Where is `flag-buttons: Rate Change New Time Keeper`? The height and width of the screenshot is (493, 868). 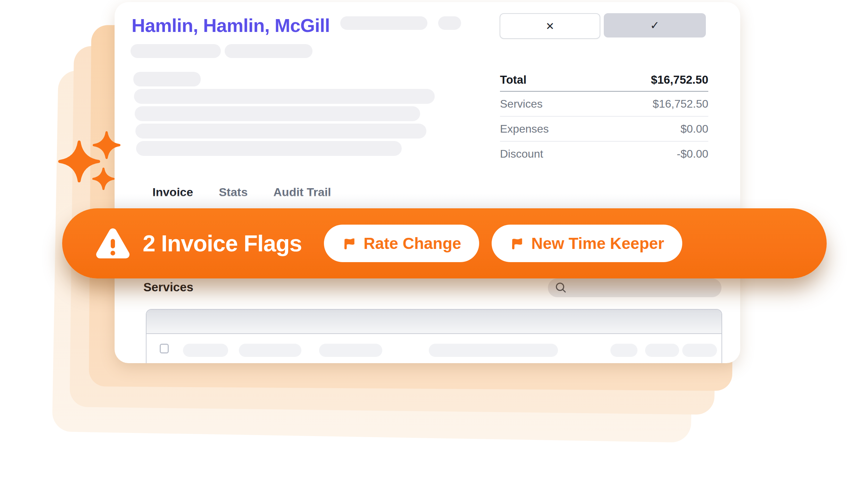 flag-buttons: Rate Change New Time Keeper is located at coordinates (503, 243).